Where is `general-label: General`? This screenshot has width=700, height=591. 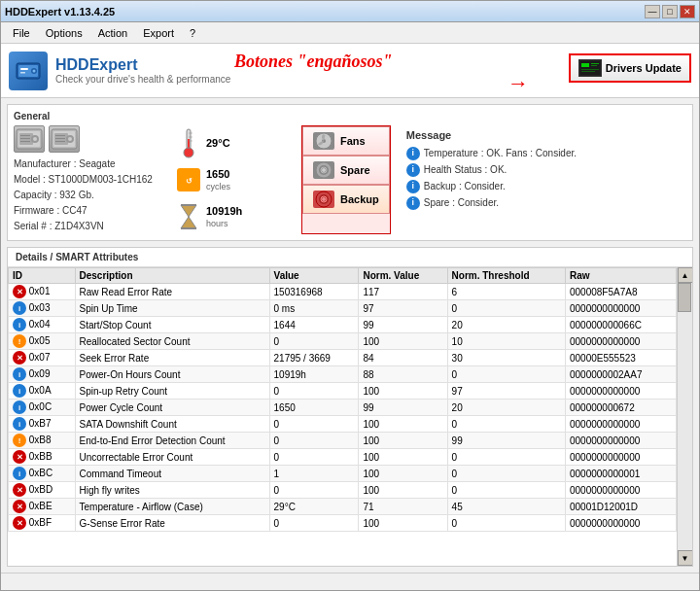
general-label: General is located at coordinates (350, 117).